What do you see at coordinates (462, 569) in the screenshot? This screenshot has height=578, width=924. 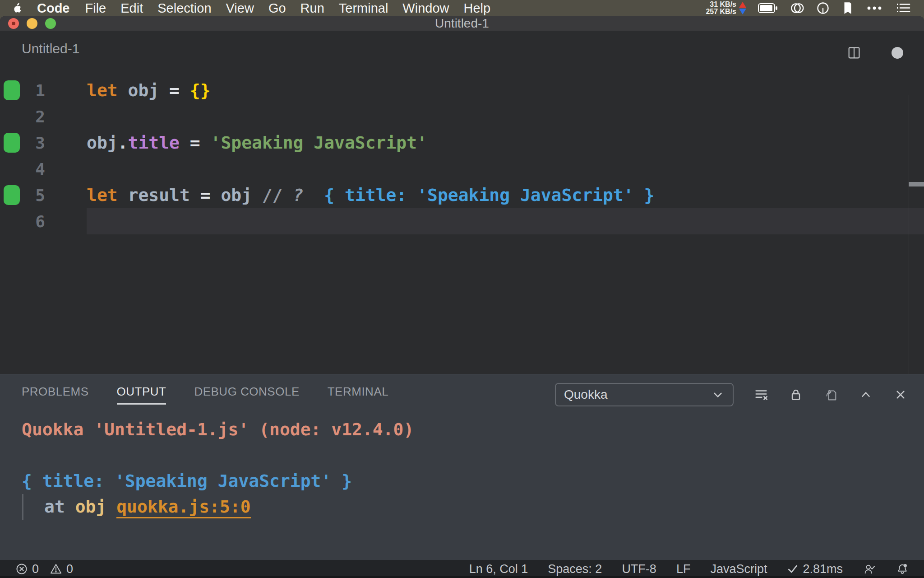 I see `status-bar: 00 Ln 6, Col 1Spaces: 2UTF-8LFJavaScript…` at bounding box center [462, 569].